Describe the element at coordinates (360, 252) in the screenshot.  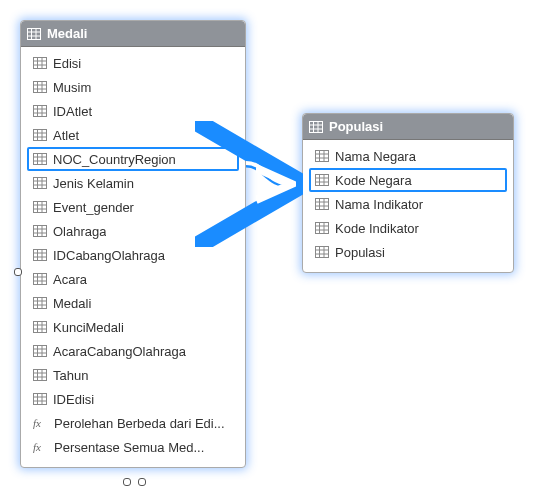
I see `field-label: Populasi` at that location.